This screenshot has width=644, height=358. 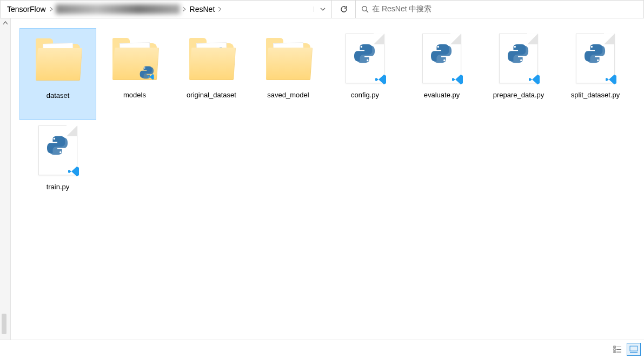 What do you see at coordinates (634, 349) in the screenshot?
I see `large-icons-view-button` at bounding box center [634, 349].